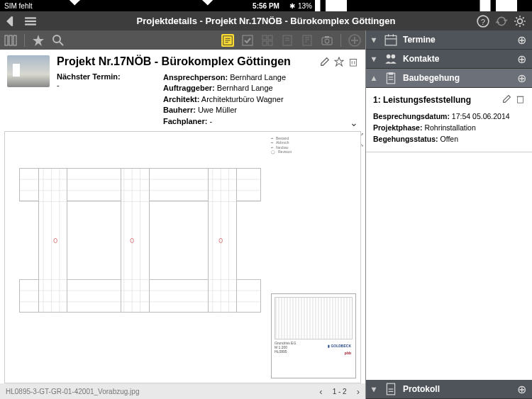 Image resolution: width=532 pixels, height=399 pixels. Describe the element at coordinates (58, 85) in the screenshot. I see `next-date-value: -` at that location.